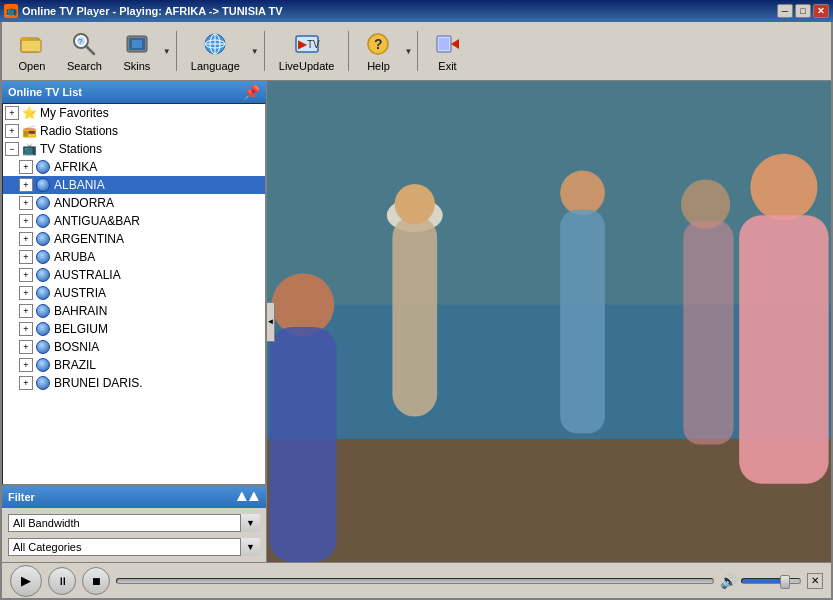 Image resolution: width=833 pixels, height=600 pixels. Describe the element at coordinates (134, 113) in the screenshot. I see `tree-item-favorites: + ⭐ My Favorites` at that location.